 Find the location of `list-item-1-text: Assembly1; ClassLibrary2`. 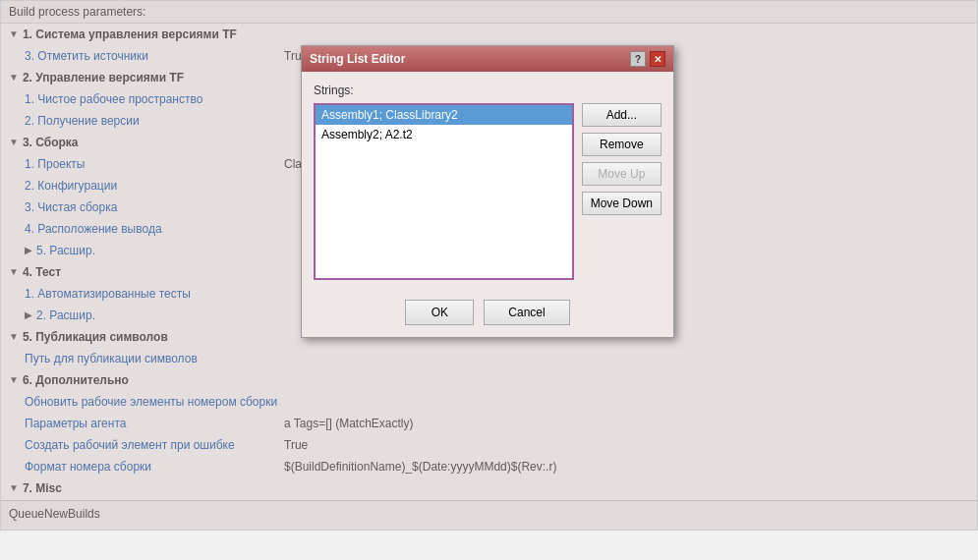

list-item-1-text: Assembly1; ClassLibrary2 is located at coordinates (389, 115).